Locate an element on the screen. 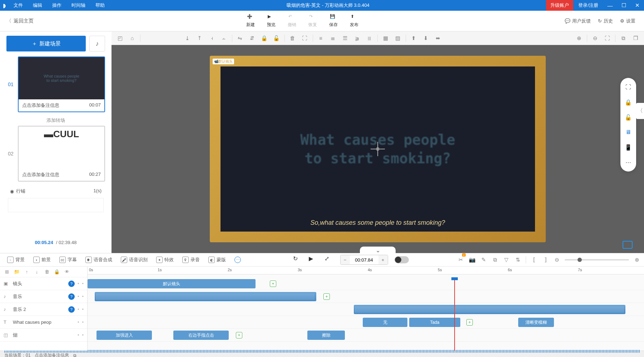  music-button: ♪ is located at coordinates (97, 44).